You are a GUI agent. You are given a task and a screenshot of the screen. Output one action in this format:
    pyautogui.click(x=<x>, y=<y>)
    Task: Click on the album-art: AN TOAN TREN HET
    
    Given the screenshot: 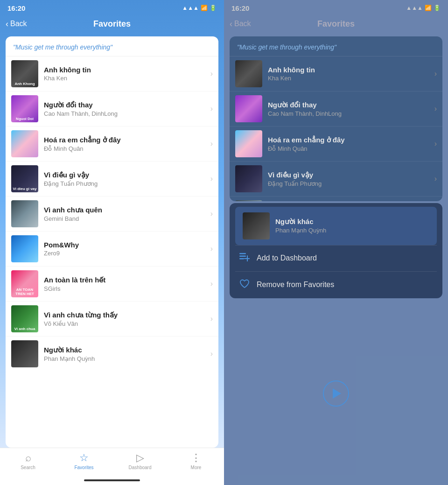 What is the action you would take?
    pyautogui.click(x=25, y=284)
    